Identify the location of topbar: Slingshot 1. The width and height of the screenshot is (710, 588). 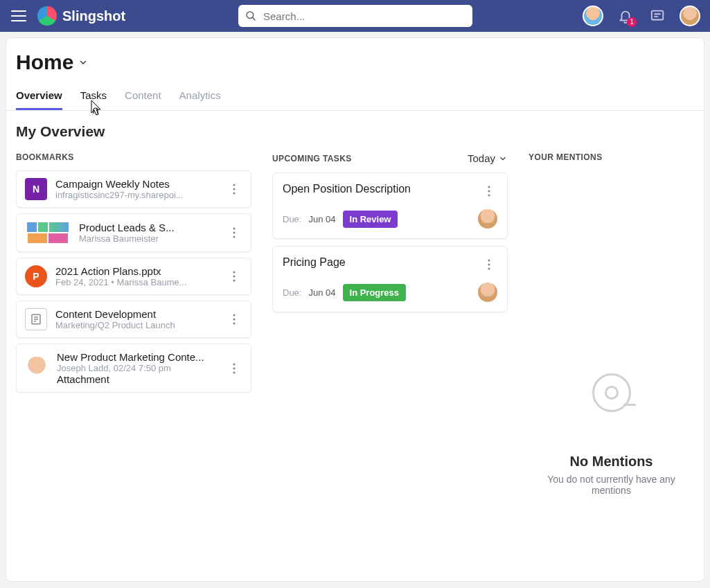
(355, 16).